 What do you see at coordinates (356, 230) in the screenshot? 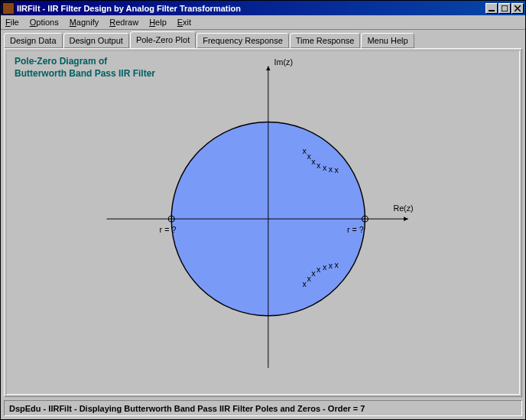
I see `r-label-right: r = ?` at bounding box center [356, 230].